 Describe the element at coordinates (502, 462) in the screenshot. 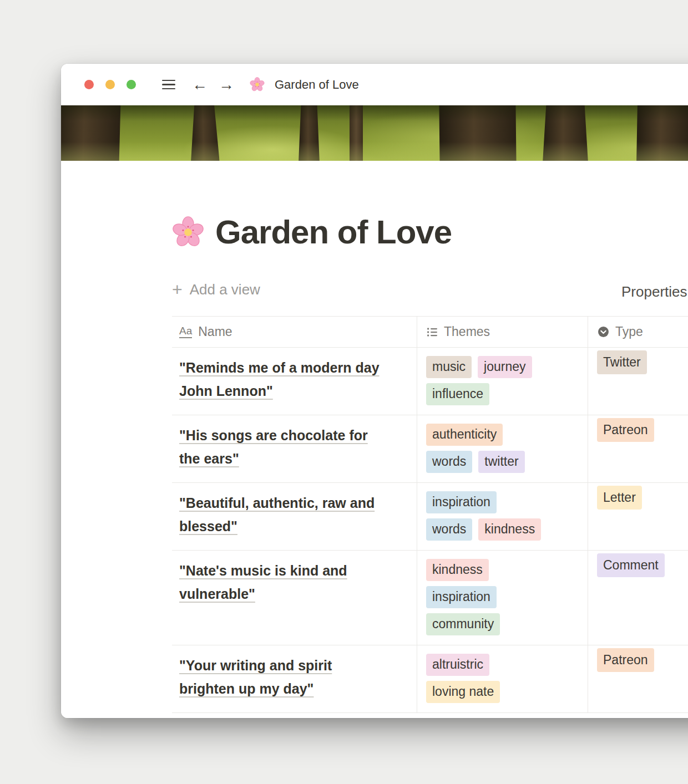

I see `theme-tag: twitter` at that location.